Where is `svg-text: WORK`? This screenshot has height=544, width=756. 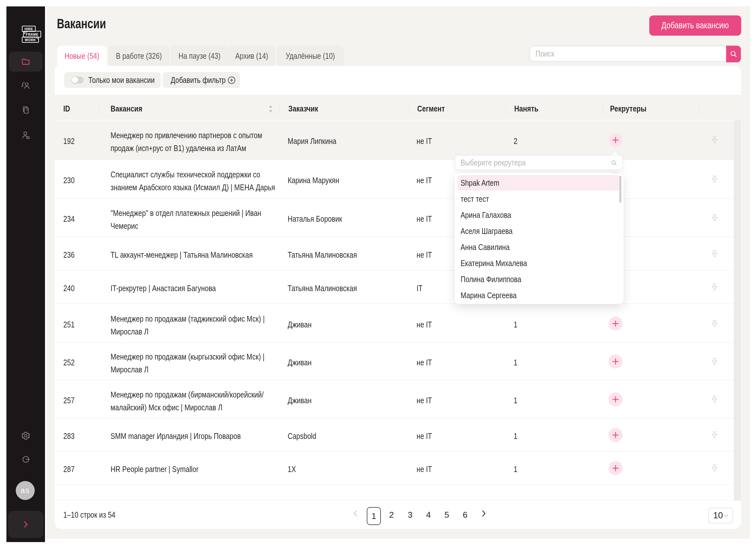
svg-text: WORK is located at coordinates (30, 40).